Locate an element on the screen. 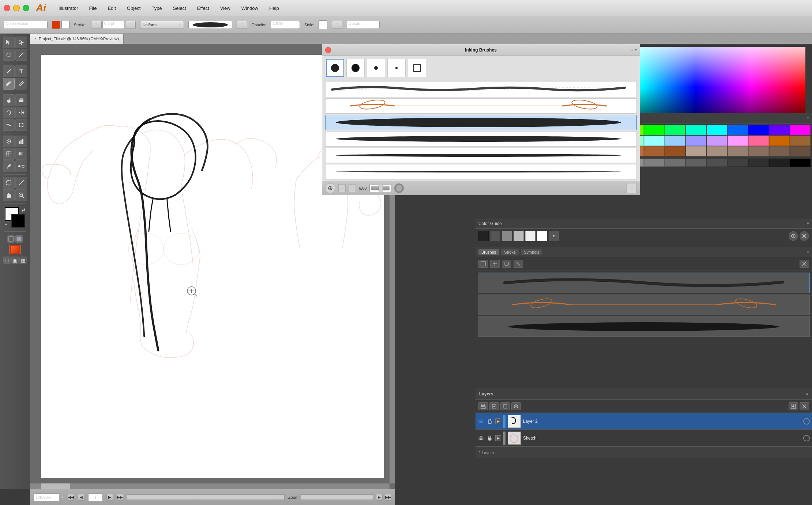 The image size is (812, 505). swatch-violet is located at coordinates (779, 130).